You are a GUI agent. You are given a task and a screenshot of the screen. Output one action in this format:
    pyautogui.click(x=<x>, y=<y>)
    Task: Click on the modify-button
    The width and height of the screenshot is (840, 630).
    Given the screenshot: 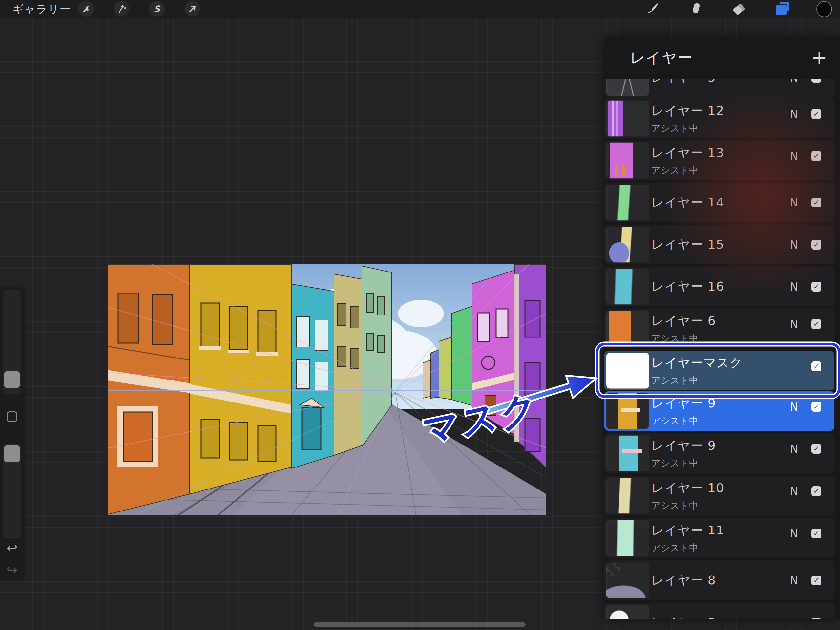 What is the action you would take?
    pyautogui.click(x=12, y=417)
    